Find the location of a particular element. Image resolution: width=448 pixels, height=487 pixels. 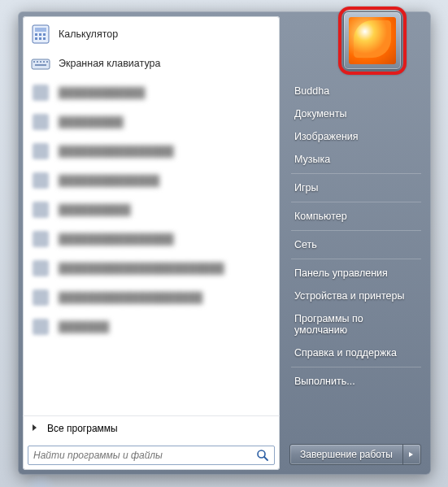

program-item-p5: ████████████████ is located at coordinates (151, 151).